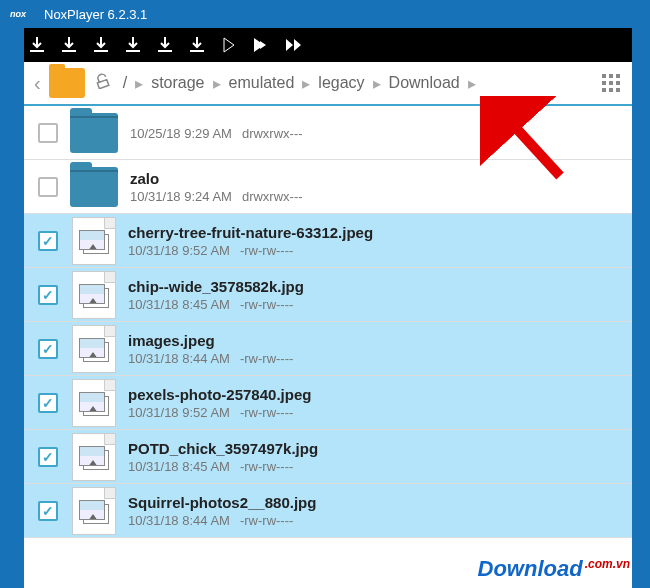  I want to click on file-name: Squirrel-photos2__880.jpg, so click(376, 502).